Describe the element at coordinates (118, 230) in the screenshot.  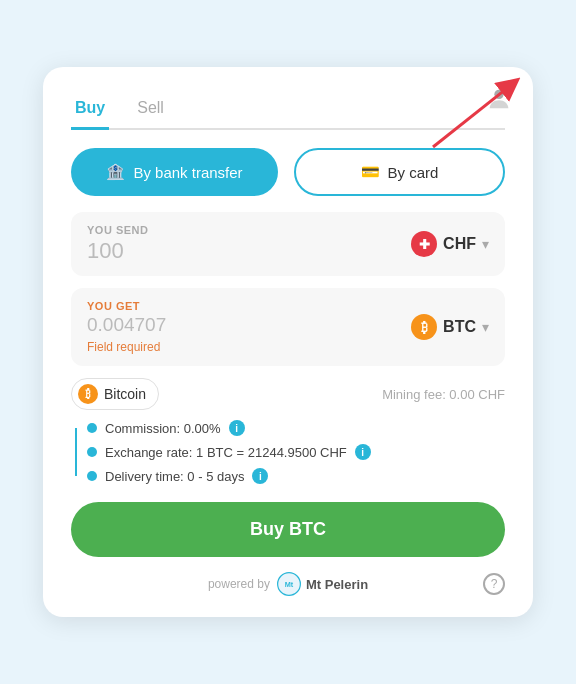
I see `send-label: YOU SEND` at that location.